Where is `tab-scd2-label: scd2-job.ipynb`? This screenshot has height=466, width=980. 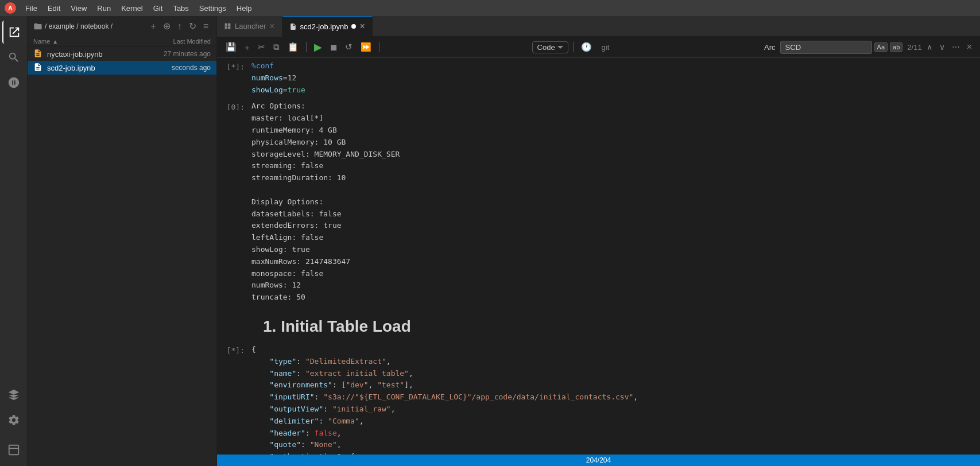
tab-scd2-label: scd2-job.ipynb is located at coordinates (324, 26).